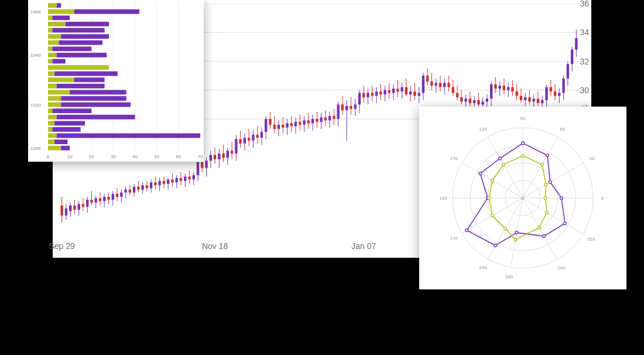 The image size is (644, 355). I want to click on angle-label: 260, so click(509, 277).